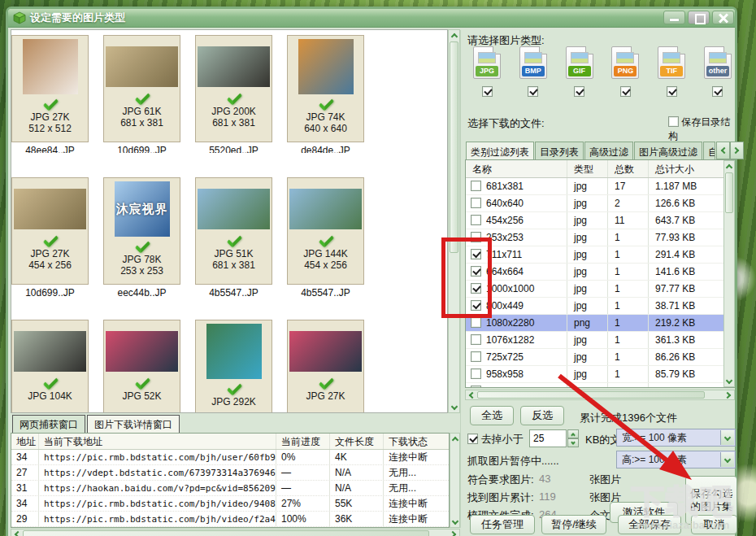 The image size is (756, 536). Describe the element at coordinates (500, 150) in the screenshot. I see `filter-tab-0: 类别过滤列表` at that location.